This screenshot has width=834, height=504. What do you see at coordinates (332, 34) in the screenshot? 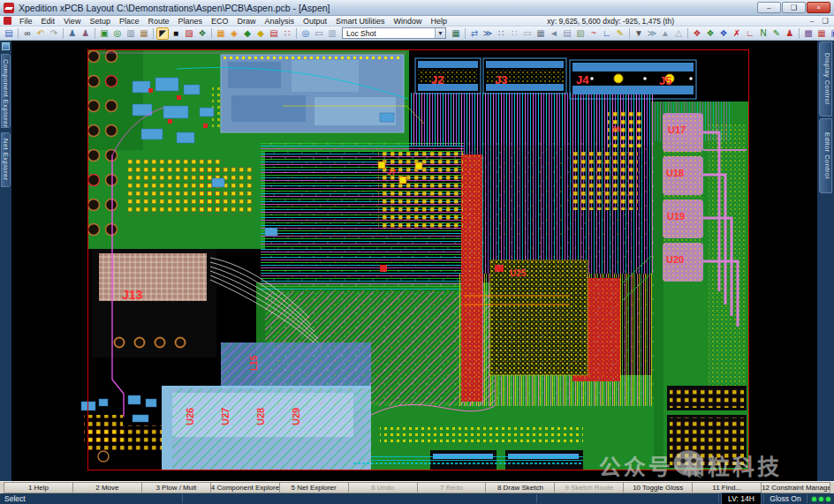
I see `view-all-icon: ▥` at bounding box center [332, 34].